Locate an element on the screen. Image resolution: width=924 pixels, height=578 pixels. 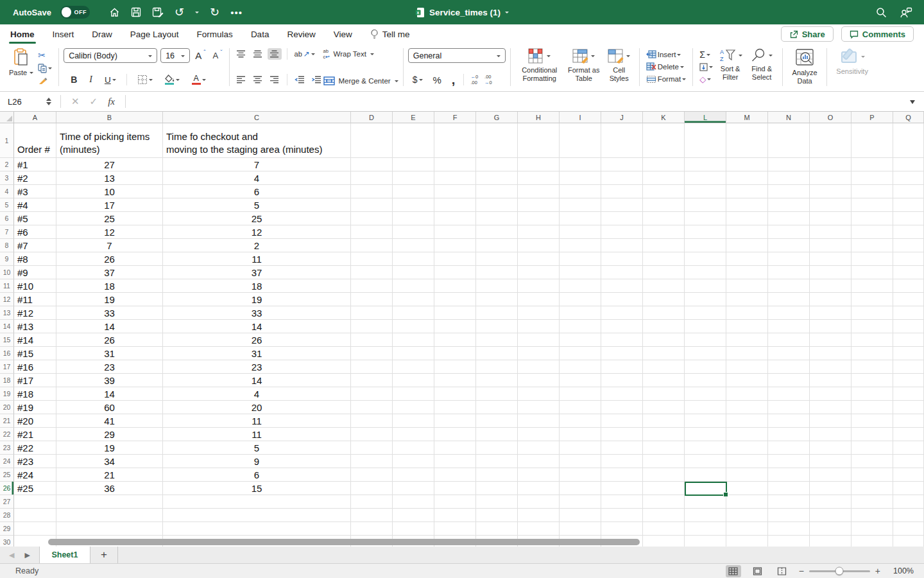
cell-G9 is located at coordinates (497, 259).